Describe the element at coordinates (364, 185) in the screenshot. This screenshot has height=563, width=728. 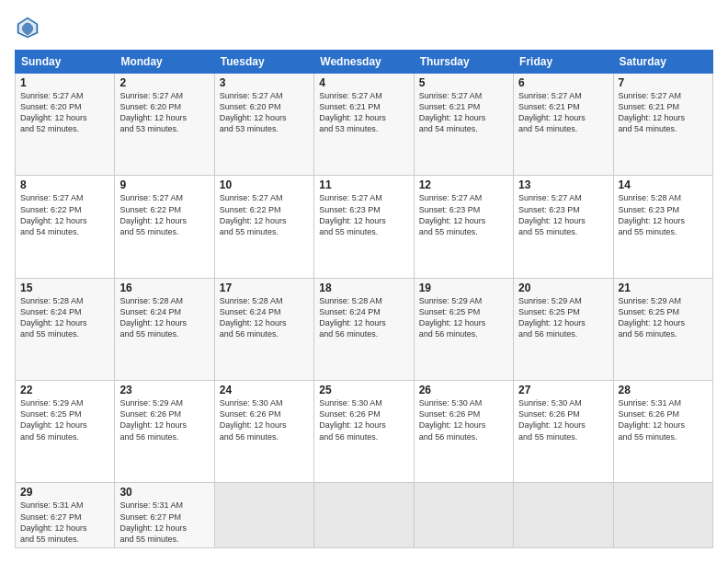
I see `day-number: 11` at that location.